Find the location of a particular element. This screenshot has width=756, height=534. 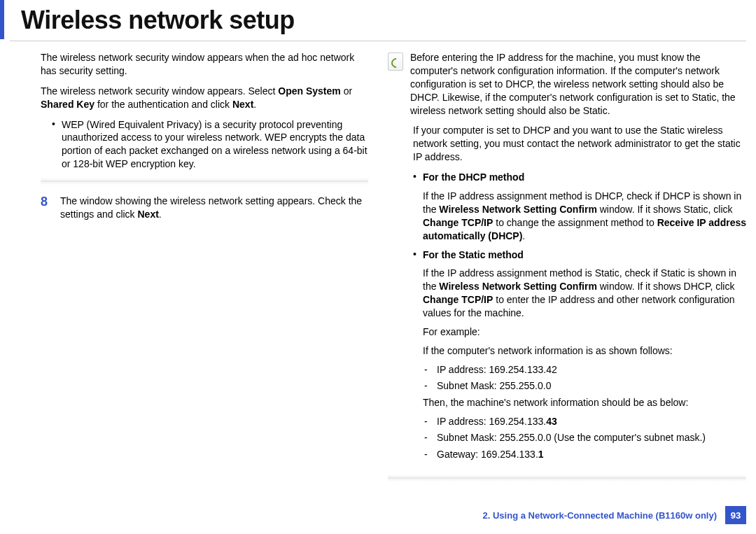

step-number: 8 is located at coordinates (50, 208).